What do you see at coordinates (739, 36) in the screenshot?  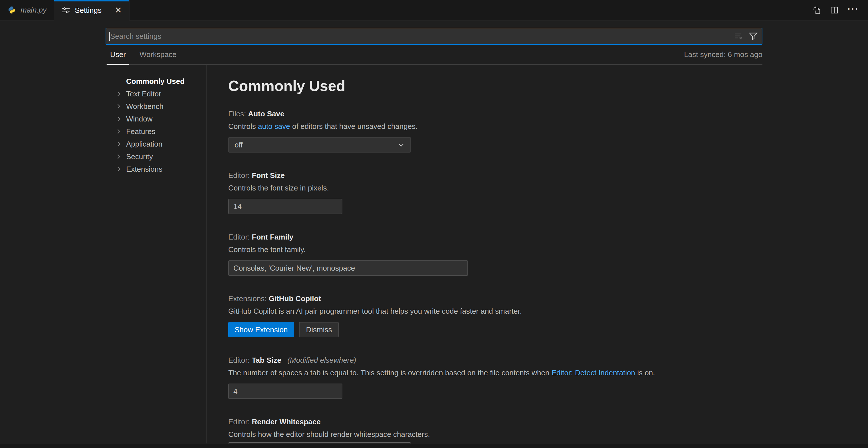 I see `clear-search-icon` at bounding box center [739, 36].